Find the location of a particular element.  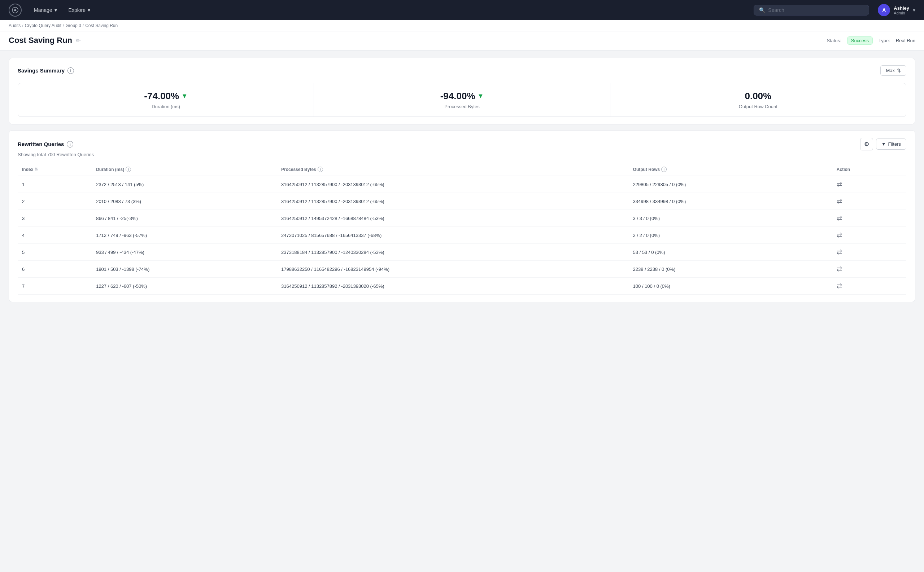

username: Ashley is located at coordinates (902, 8).